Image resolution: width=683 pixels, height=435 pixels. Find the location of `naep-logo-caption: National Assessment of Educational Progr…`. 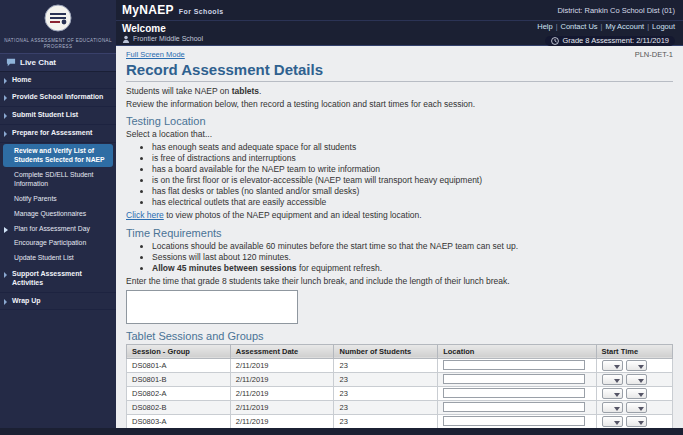

naep-logo-caption: National Assessment of Educational Progr… is located at coordinates (58, 44).